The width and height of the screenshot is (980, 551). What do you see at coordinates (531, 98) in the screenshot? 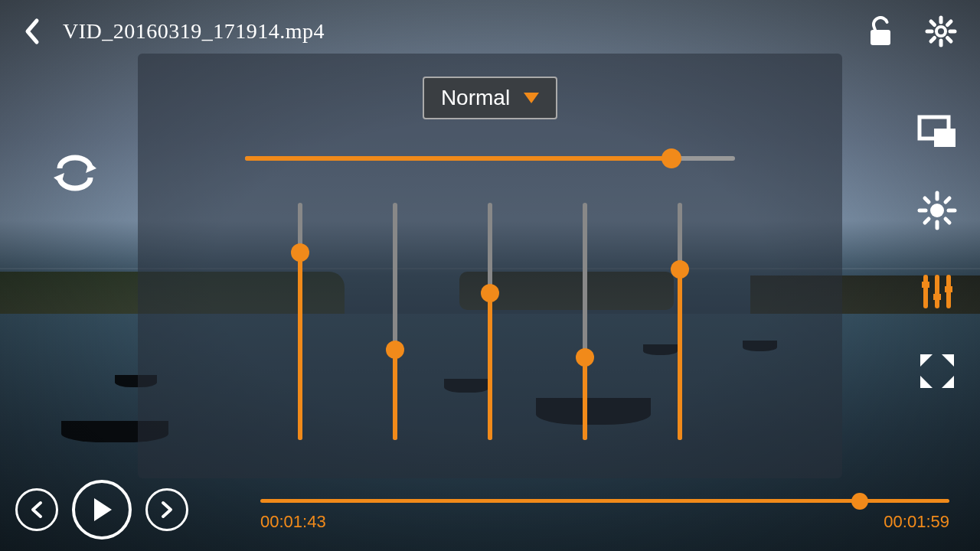
I see `chevron-down-icon` at bounding box center [531, 98].